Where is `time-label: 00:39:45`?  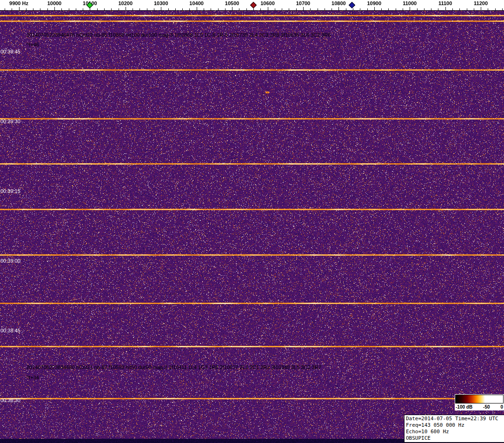 time-label: 00:39:45 is located at coordinates (10, 52).